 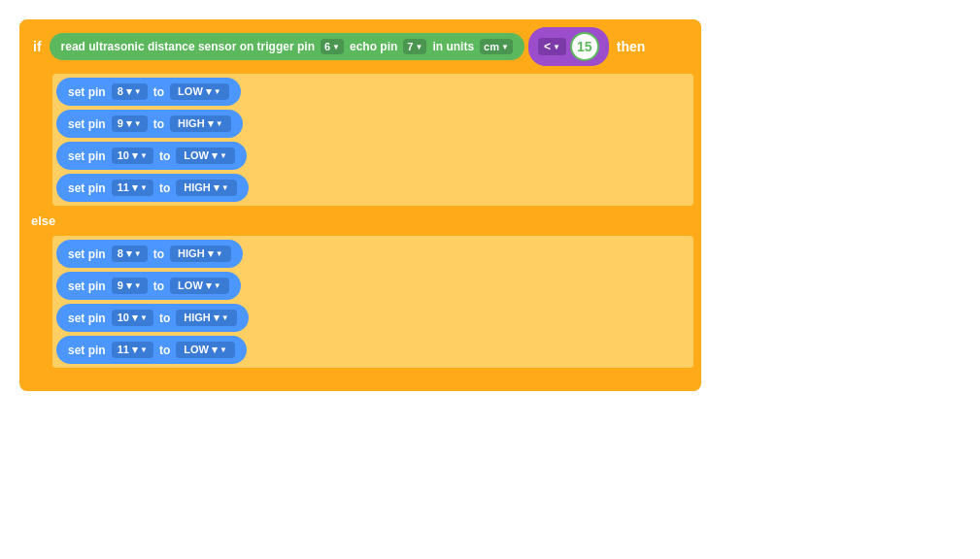 I want to click on units-dropdown: cm, so click(x=496, y=47).